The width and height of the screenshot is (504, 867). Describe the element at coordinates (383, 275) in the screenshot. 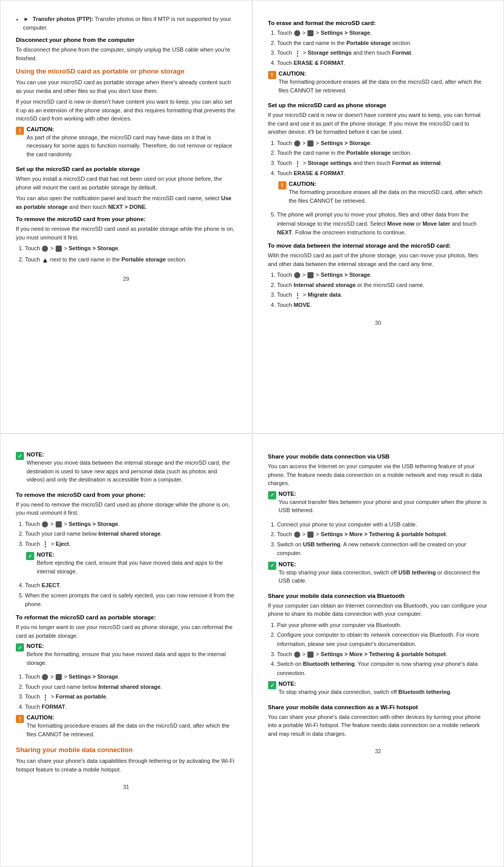

I see `move-step-1: Touch > > Settings > Storage.` at that location.